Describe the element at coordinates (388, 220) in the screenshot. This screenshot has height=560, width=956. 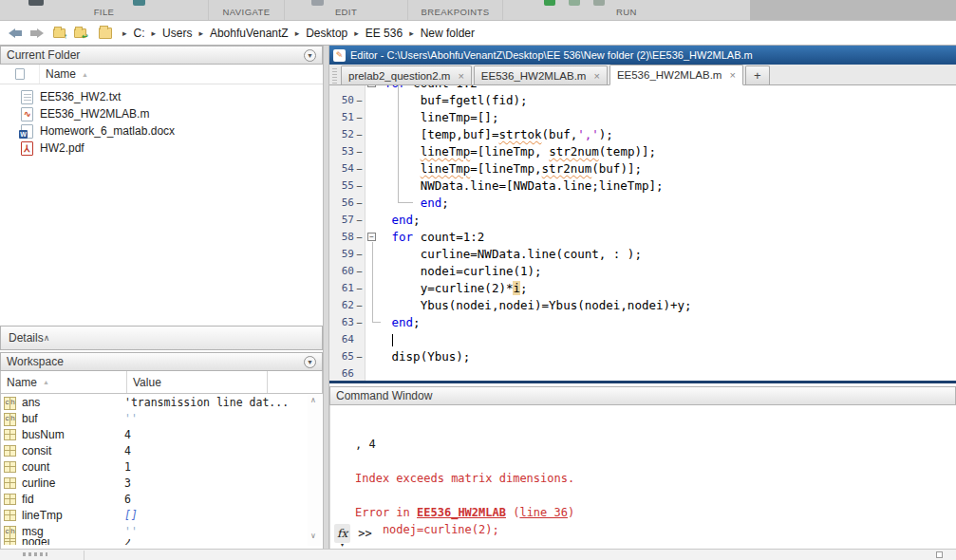
I see `code-token` at that location.